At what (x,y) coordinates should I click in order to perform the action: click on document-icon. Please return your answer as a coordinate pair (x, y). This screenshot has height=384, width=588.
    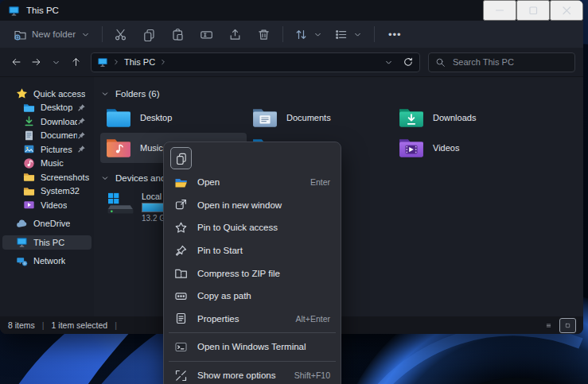
    Looking at the image, I should click on (29, 135).